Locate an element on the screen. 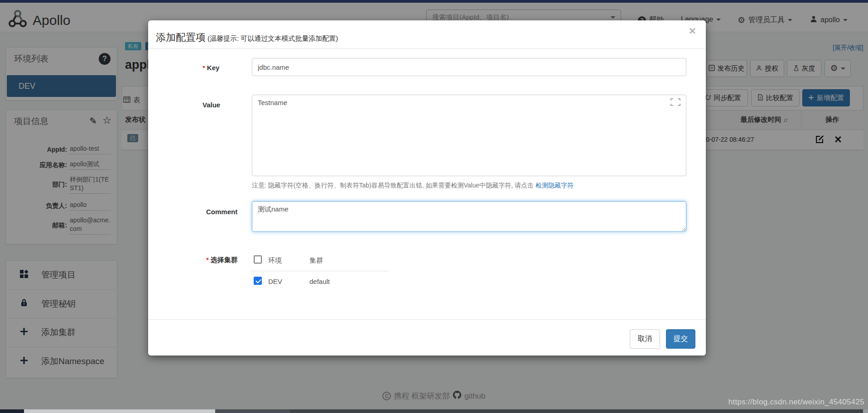  cluster-row-cluster: default is located at coordinates (320, 282).